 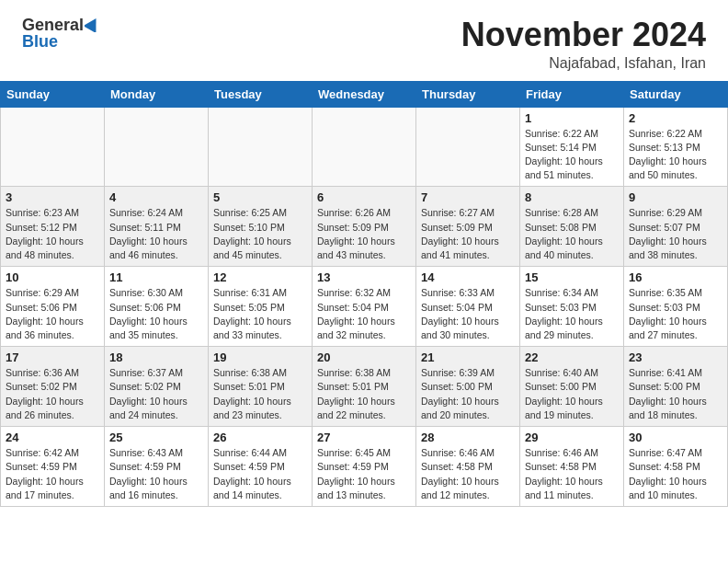 What do you see at coordinates (52, 475) in the screenshot?
I see `day-info: Sunrise: 6:42 AM Sunset: 4:59 PM Dayligh…` at bounding box center [52, 475].